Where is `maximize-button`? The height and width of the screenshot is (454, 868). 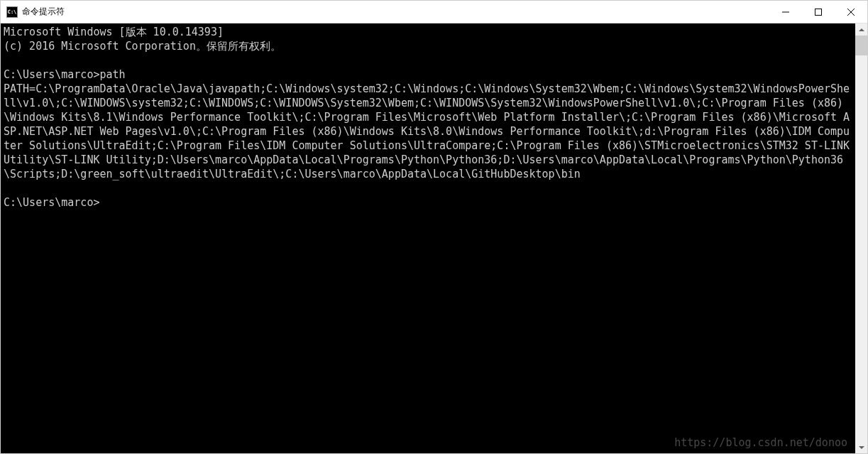 maximize-button is located at coordinates (818, 11).